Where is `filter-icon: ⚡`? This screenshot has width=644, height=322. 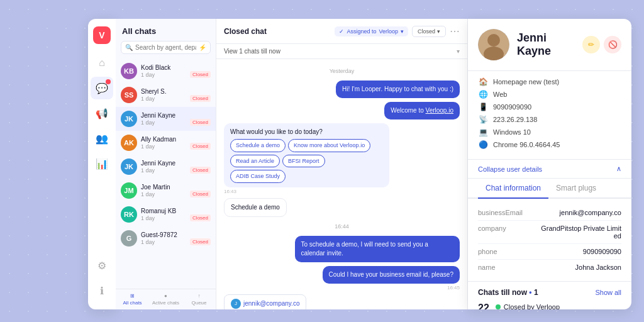
filter-icon: ⚡ is located at coordinates (203, 48).